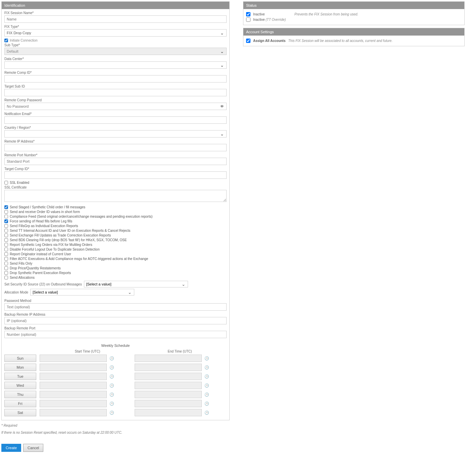  Describe the element at coordinates (21, 264) in the screenshot. I see `option-label: Send Fills Only` at that location.